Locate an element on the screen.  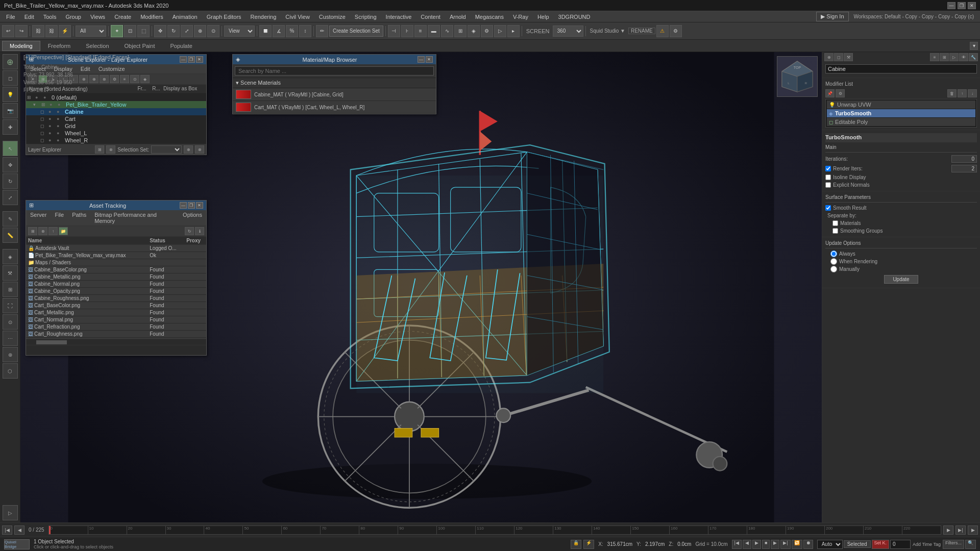
menu-help: Help is located at coordinates (543, 17).